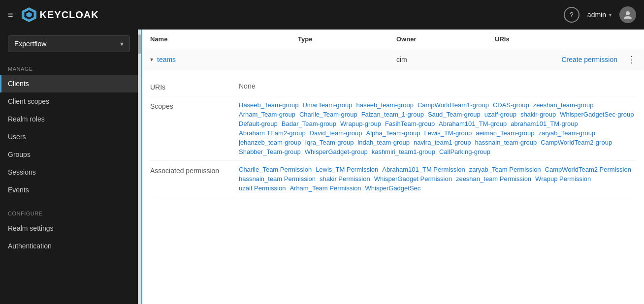 The height and width of the screenshot is (304, 644). I want to click on realm-selector-caret-icon: ▾, so click(122, 44).